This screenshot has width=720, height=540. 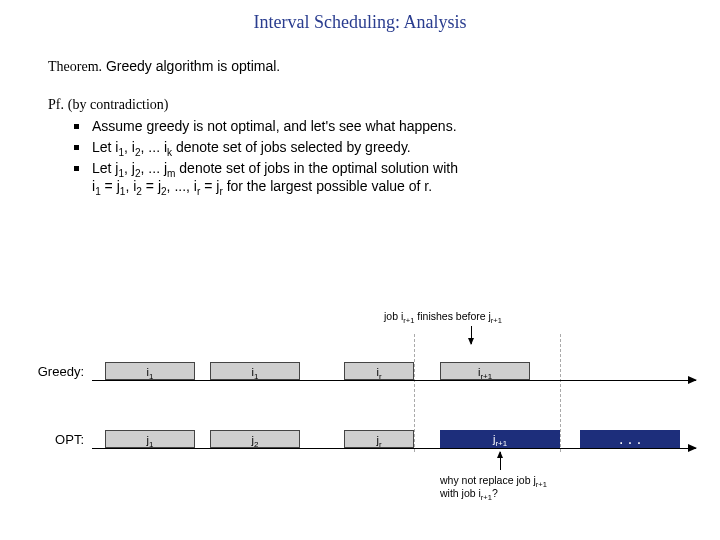 What do you see at coordinates (394, 380) in the screenshot?
I see `axis-greedy` at bounding box center [394, 380].